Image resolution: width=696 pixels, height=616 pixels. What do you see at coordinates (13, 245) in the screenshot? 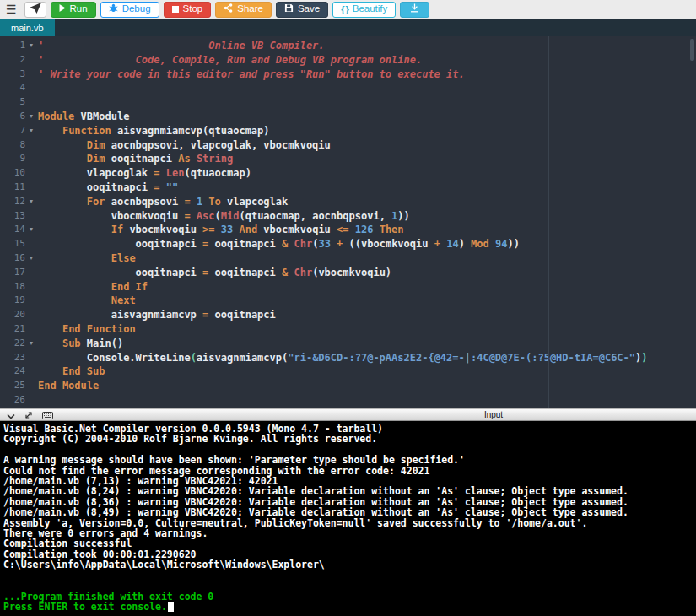
I see `line-number: 15` at bounding box center [13, 245].